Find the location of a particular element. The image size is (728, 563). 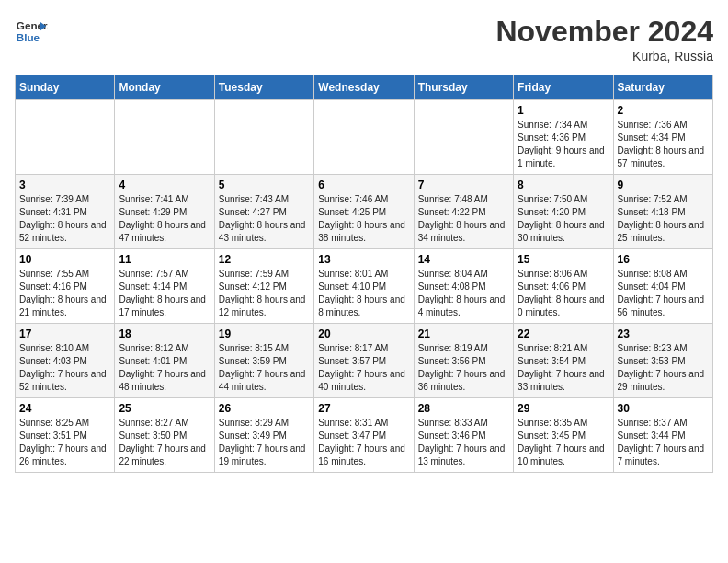

day-info: Sunrise: 7:43 AM Sunset: 4:27 PM Dayligh… is located at coordinates (265, 219).